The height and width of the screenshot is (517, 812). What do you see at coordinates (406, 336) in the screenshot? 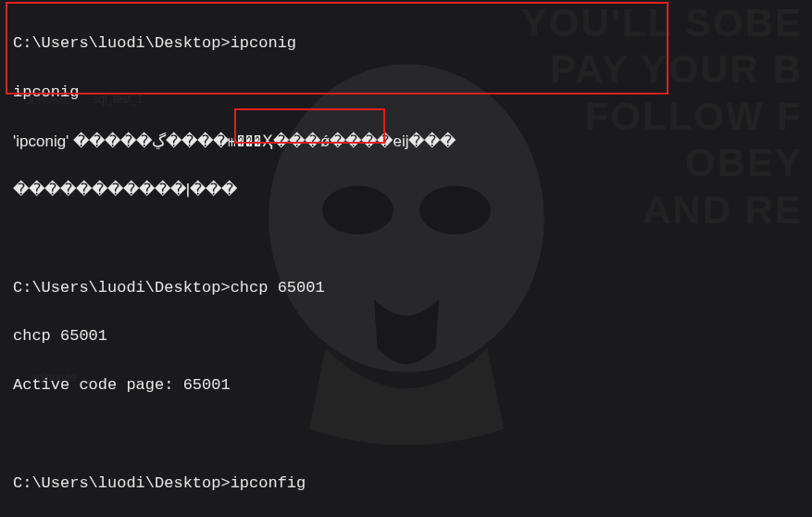
I see `echo-line-2: chcp 65001` at bounding box center [406, 336].